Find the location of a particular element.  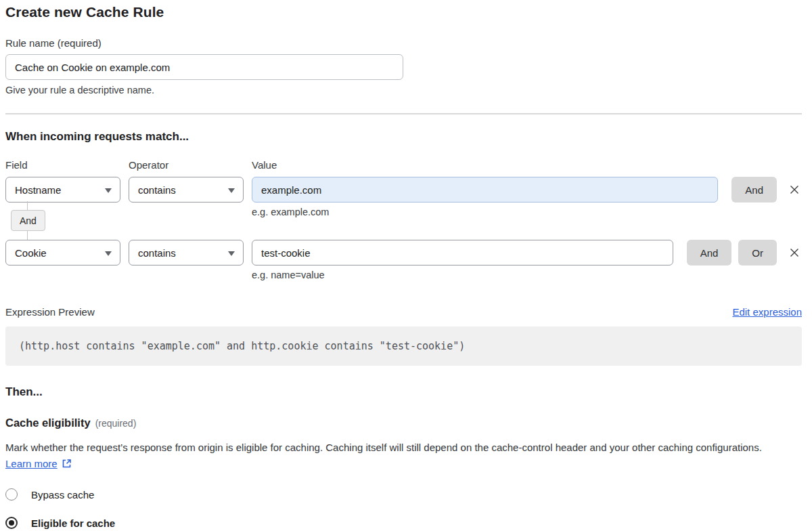

expression-preview-label: Expression Preview is located at coordinates (50, 312).